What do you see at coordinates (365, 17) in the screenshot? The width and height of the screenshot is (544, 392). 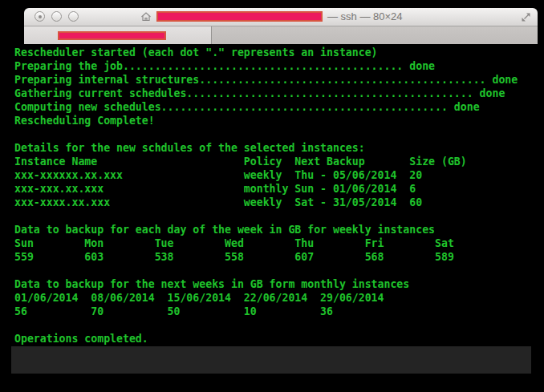 I see `window-title: — ssh — 80×24` at bounding box center [365, 17].